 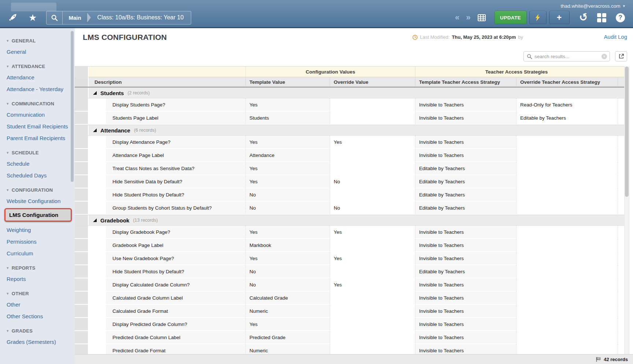 What do you see at coordinates (538, 18) in the screenshot?
I see `quick-actions-button` at bounding box center [538, 18].